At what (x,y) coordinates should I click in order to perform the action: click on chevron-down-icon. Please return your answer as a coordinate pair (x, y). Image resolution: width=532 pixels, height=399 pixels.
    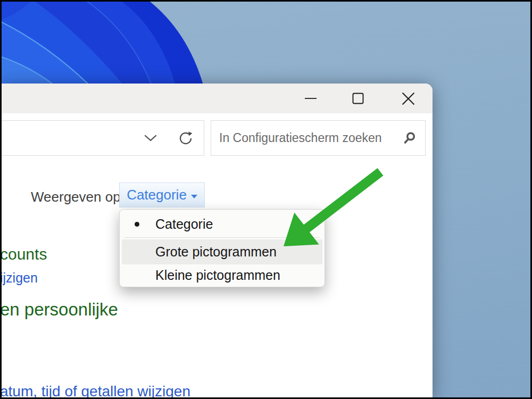
    Looking at the image, I should click on (151, 138).